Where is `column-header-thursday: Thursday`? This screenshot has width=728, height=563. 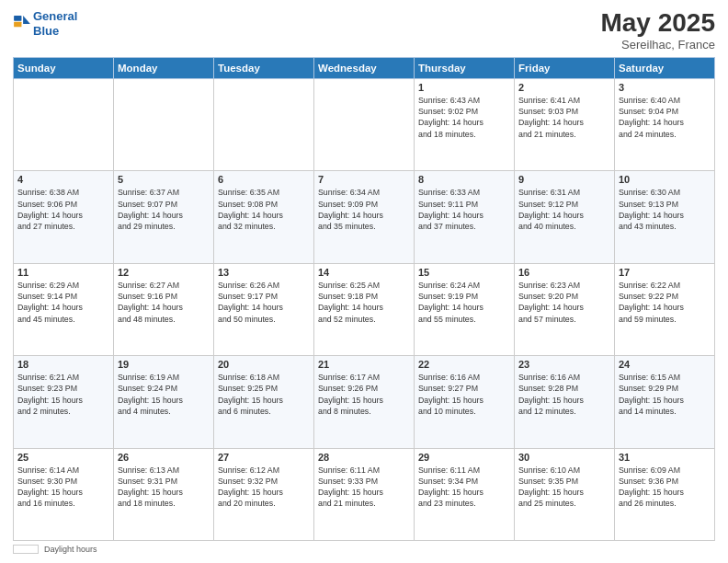
column-header-thursday: Thursday is located at coordinates (465, 68).